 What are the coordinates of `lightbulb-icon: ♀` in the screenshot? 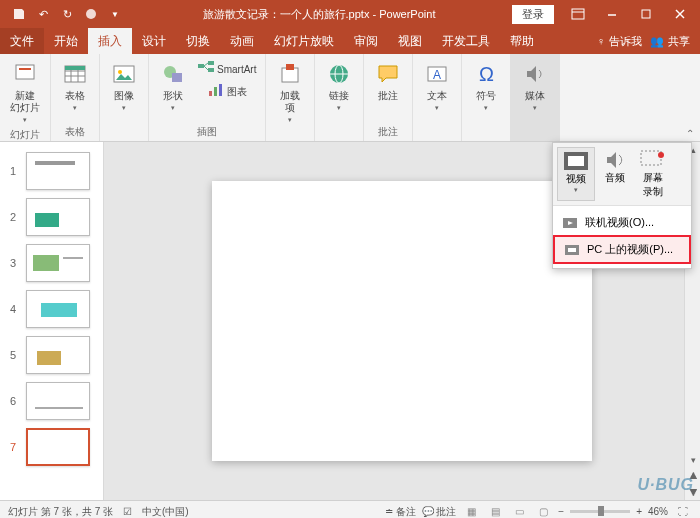 It's located at (601, 41).